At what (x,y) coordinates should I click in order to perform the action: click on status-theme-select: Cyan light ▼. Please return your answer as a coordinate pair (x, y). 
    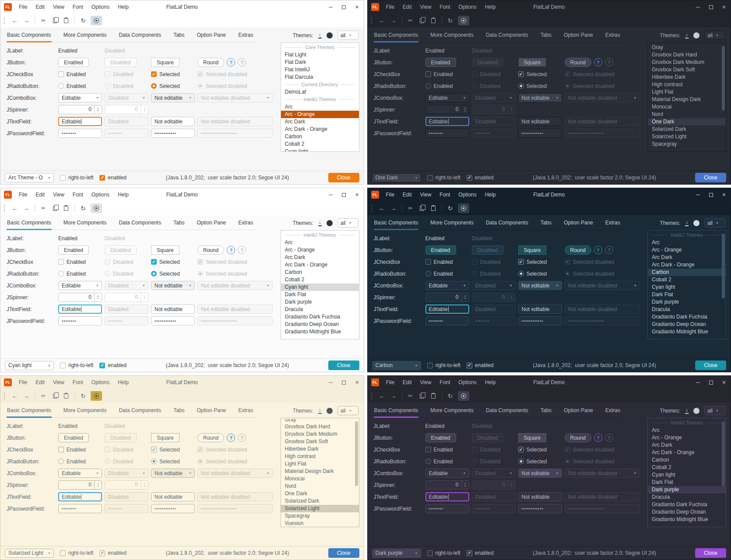
    Looking at the image, I should click on (29, 366).